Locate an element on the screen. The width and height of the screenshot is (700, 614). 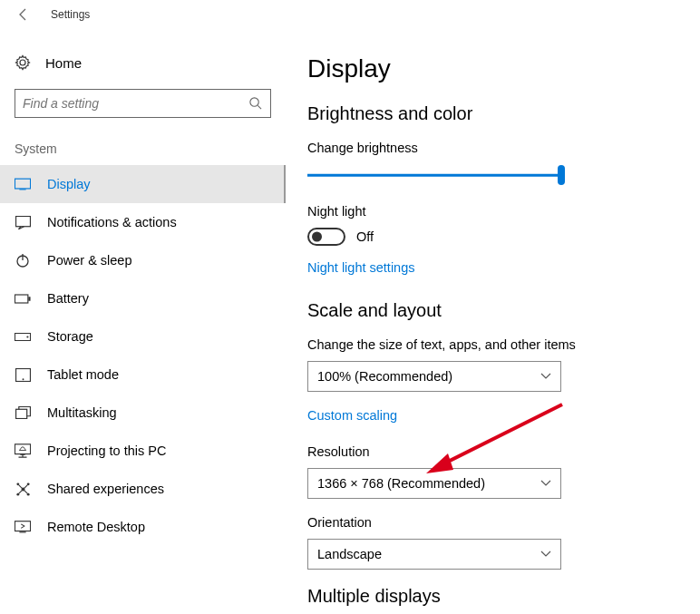
orientation-value: Landscape is located at coordinates (350, 554).